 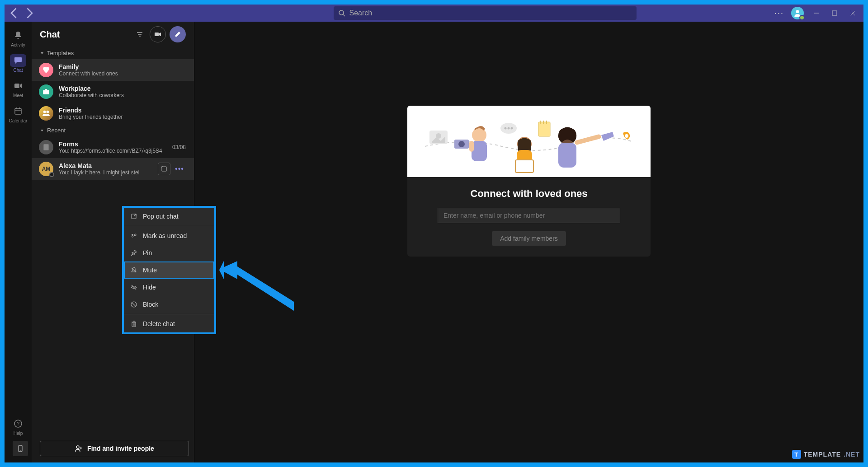 I want to click on ctx-block-label: Block, so click(x=151, y=304).